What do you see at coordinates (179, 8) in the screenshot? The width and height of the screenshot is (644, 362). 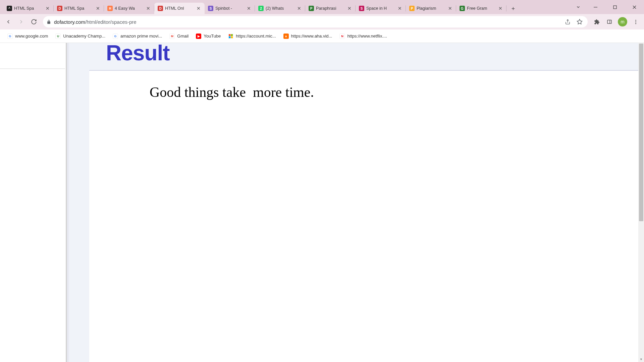 I see `tab-title: HTML Onl` at bounding box center [179, 8].